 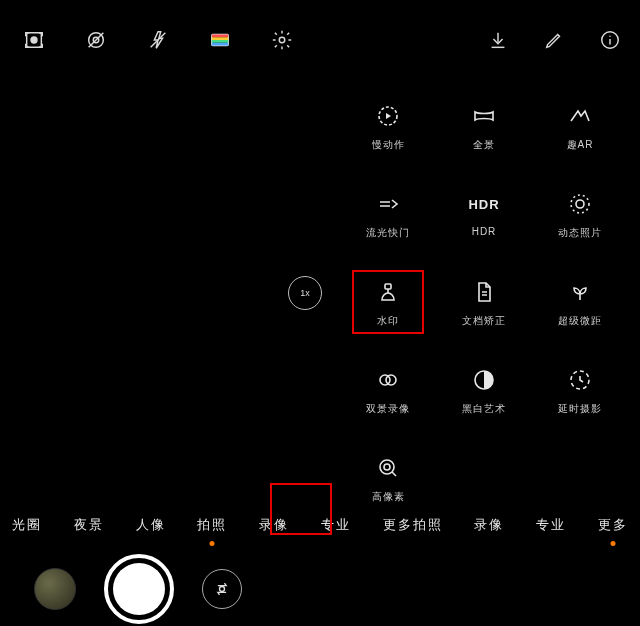 What do you see at coordinates (580, 380) in the screenshot?
I see `timelapse-icon` at bounding box center [580, 380].